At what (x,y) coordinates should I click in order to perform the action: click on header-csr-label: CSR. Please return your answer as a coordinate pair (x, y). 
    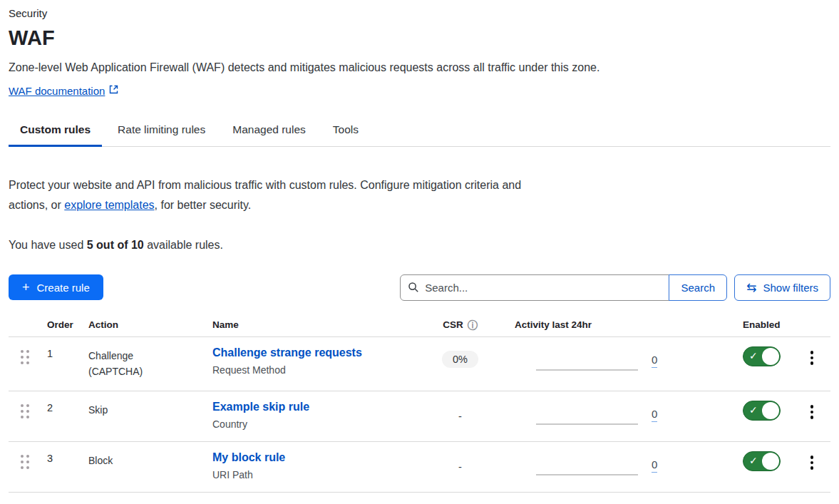
    Looking at the image, I should click on (453, 325).